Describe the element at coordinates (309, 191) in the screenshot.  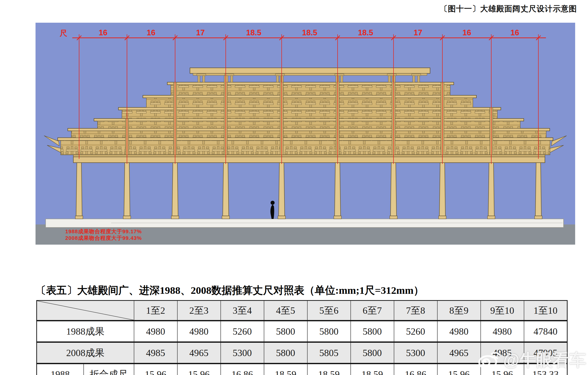
I see `columns` at that location.